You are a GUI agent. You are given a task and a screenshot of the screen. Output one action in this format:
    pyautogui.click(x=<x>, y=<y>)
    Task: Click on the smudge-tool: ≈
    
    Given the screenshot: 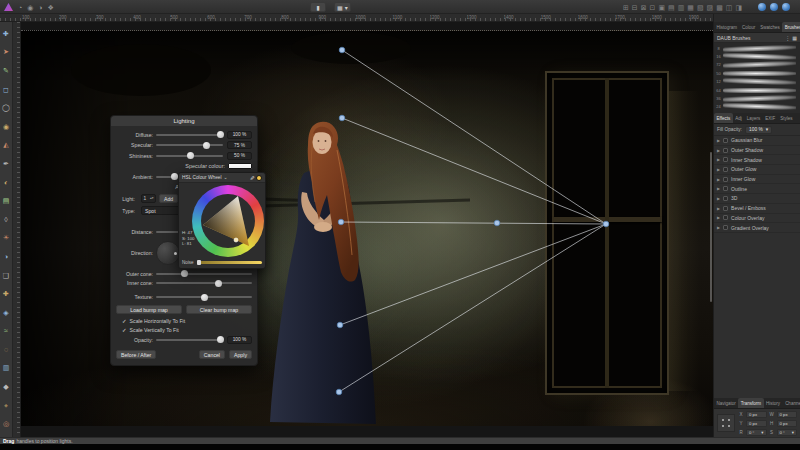 What is the action you would take?
    pyautogui.click(x=6, y=332)
    